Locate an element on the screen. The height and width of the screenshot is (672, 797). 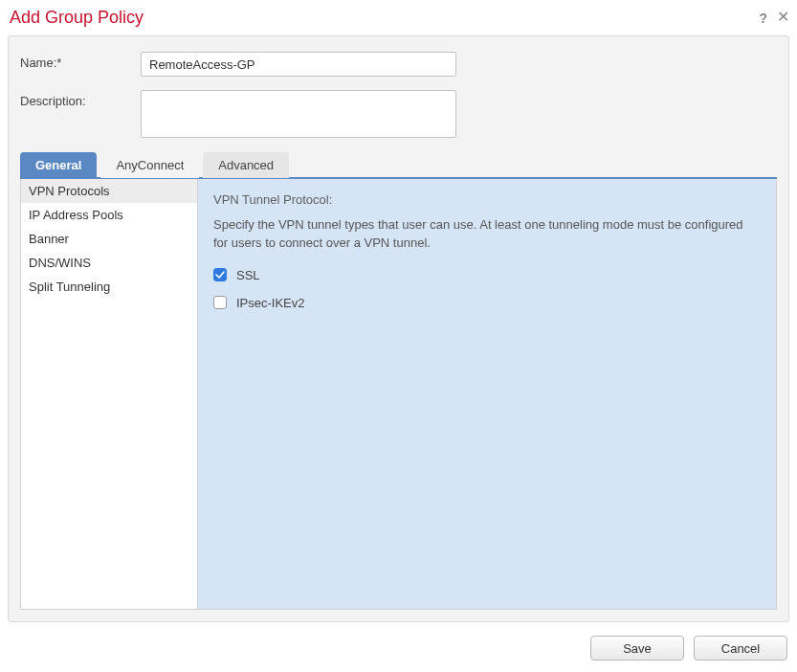
name-input is located at coordinates (299, 64).